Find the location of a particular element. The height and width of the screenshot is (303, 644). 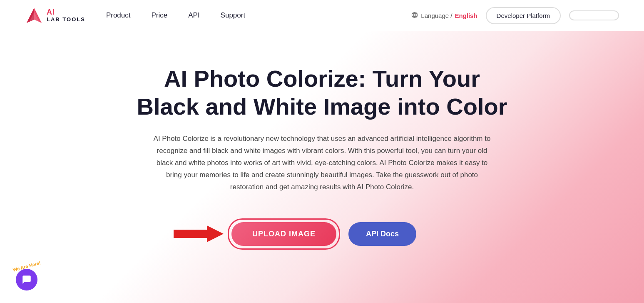

arrow-indicator is located at coordinates (199, 234).